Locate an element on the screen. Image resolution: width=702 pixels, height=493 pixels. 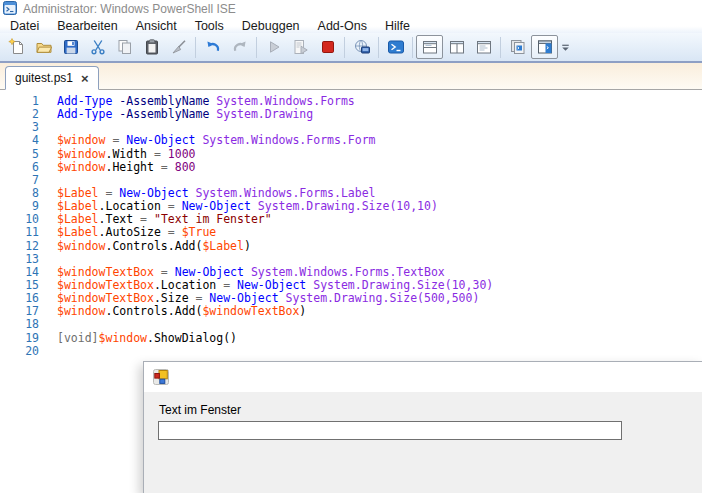
code-line: 19[void]$window.ShowDialog() is located at coordinates (351, 338).